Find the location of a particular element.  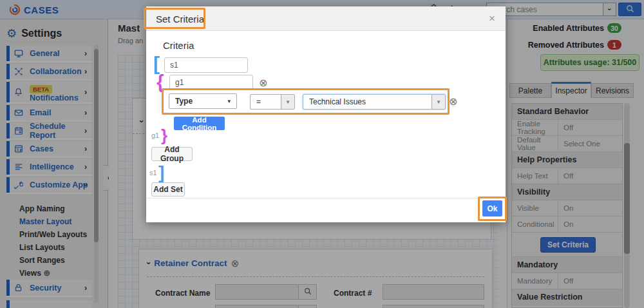

close-icon: × is located at coordinates (492, 19).